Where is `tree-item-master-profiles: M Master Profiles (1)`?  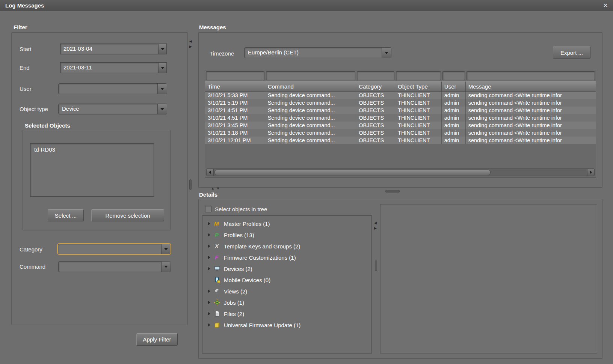 tree-item-master-profiles: M Master Profiles (1) is located at coordinates (287, 224).